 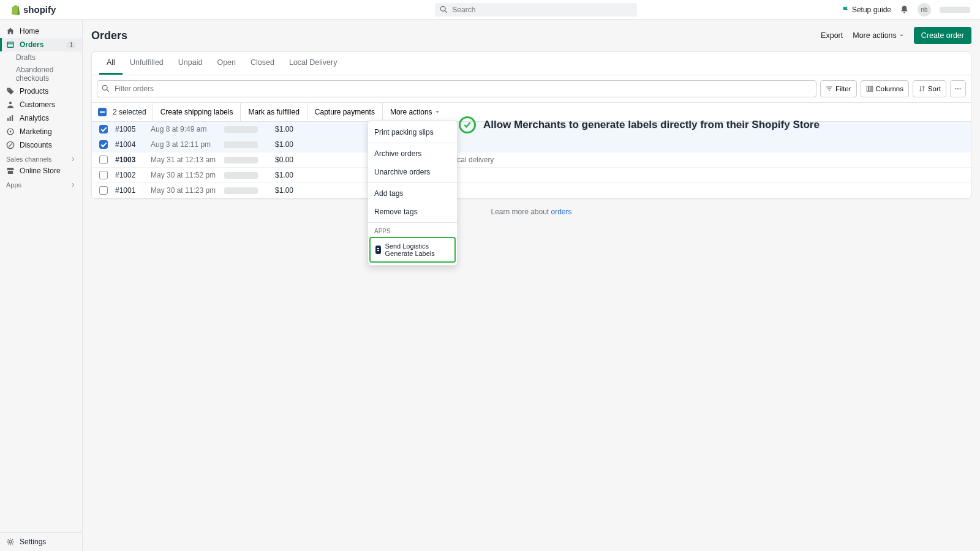 I want to click on sidebar-item-abandoned: Abandoned checkouts, so click(x=41, y=74).